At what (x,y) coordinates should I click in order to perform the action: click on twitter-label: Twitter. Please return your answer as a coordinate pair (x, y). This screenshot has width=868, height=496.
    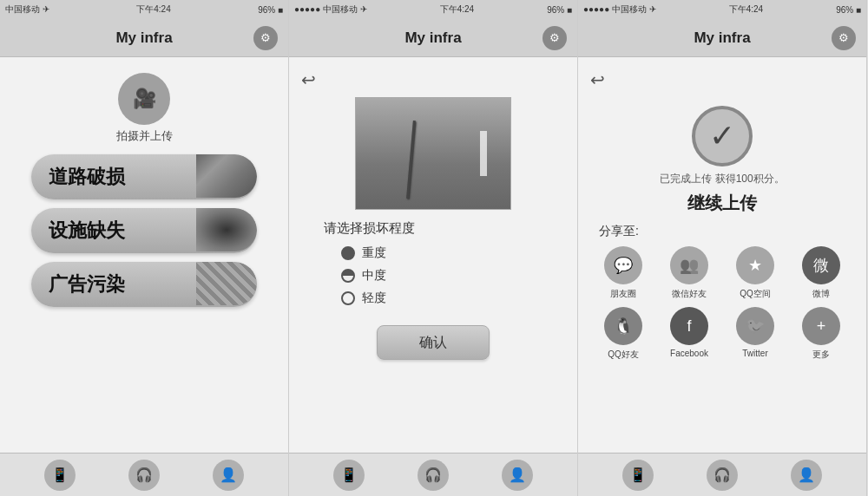
    Looking at the image, I should click on (755, 354).